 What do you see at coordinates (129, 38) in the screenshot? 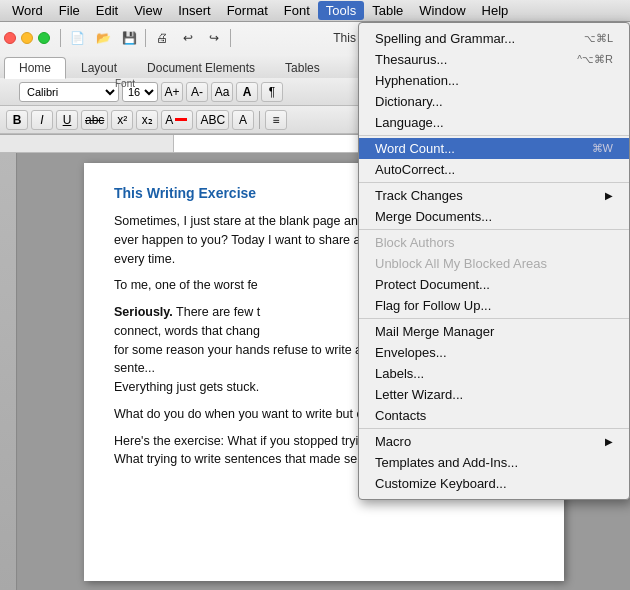
I see `save-button: 💾` at bounding box center [129, 38].